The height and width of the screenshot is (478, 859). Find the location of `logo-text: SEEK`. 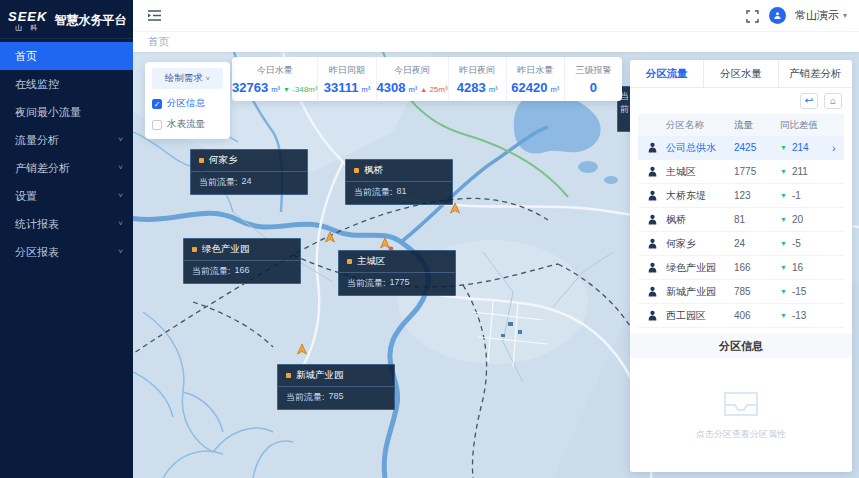

logo-text: SEEK is located at coordinates (28, 16).